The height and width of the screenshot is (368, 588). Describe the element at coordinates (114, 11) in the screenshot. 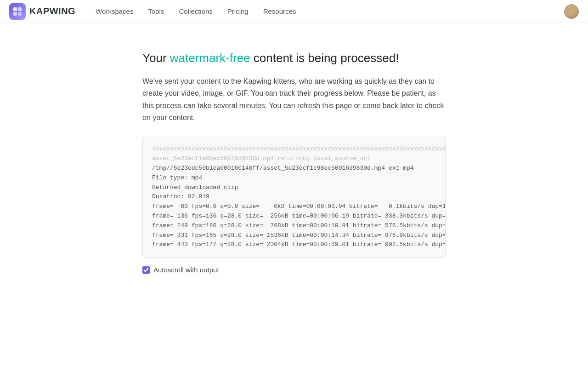

I see `nav-workspaces: Workspaces` at that location.